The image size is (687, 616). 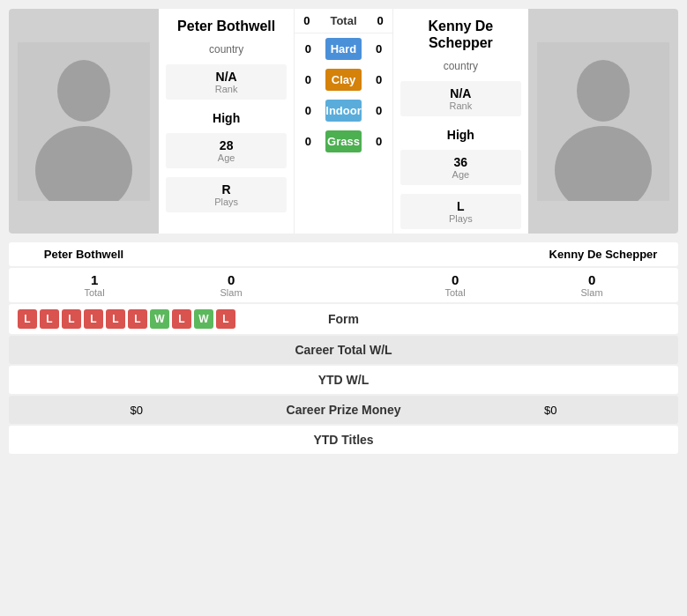 What do you see at coordinates (226, 151) in the screenshot?
I see `left-age-block: 28 Age` at bounding box center [226, 151].